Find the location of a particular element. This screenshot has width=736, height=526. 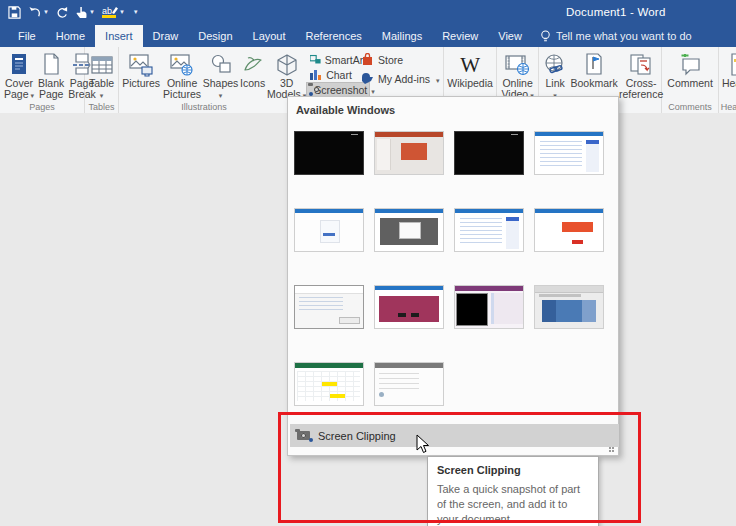

group-pages: Cover Page Blank Page Page Break Pages is located at coordinates (42, 80).